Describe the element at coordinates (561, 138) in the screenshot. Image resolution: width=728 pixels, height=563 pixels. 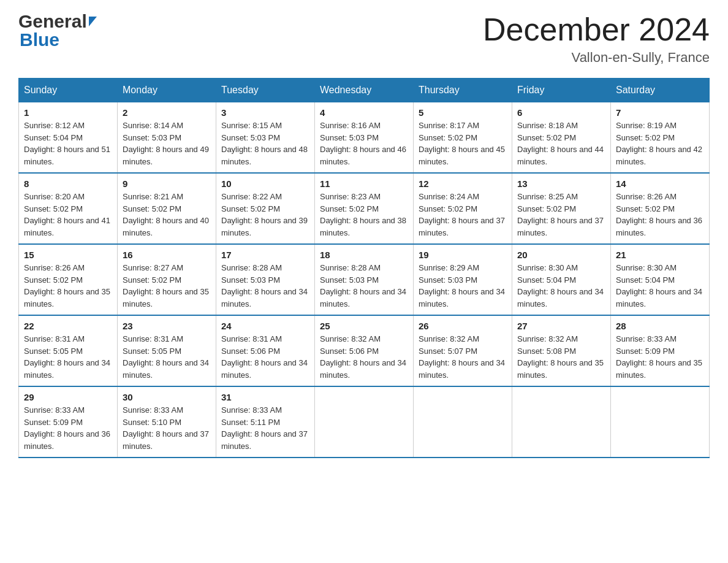
I see `calendar-cell: 6Sunrise: 8:18 AMSunset: 5:02 PMDaylight…` at that location.